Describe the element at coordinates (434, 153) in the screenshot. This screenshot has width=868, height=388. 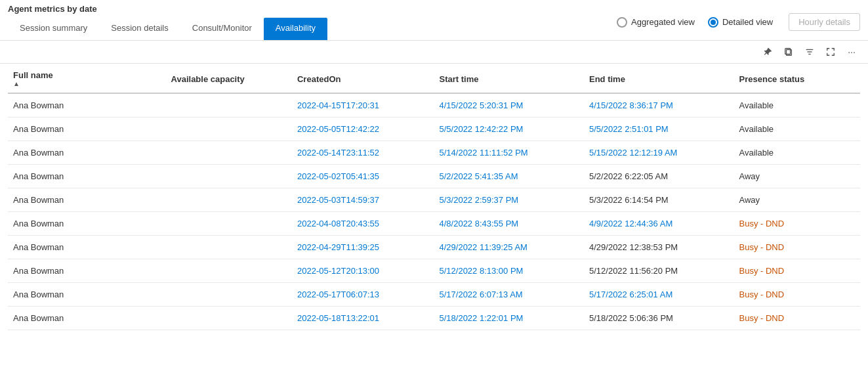
I see `table-row: Ana Bowman2022-05-14T23:11:525/14/2022 1…` at that location.